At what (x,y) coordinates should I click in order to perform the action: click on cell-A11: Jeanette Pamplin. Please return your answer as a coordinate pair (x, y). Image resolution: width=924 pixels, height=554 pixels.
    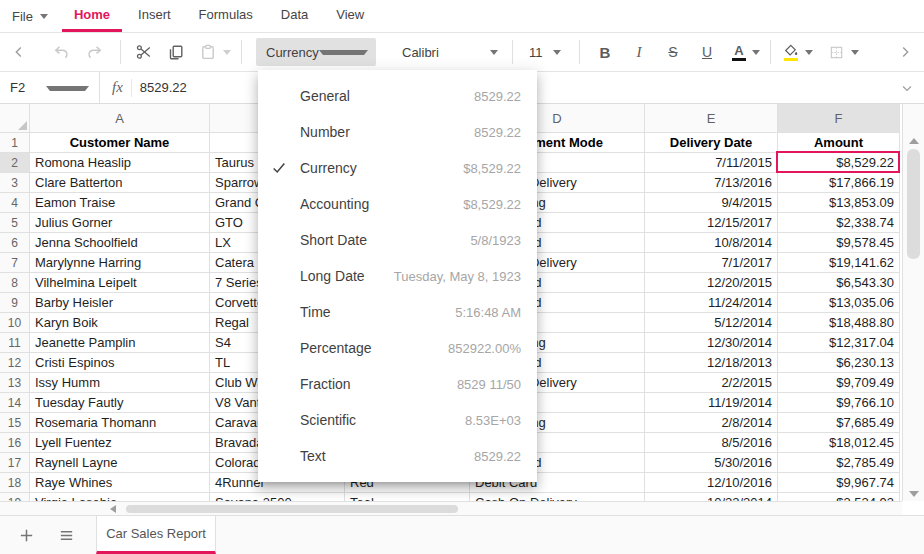
    Looking at the image, I should click on (120, 343).